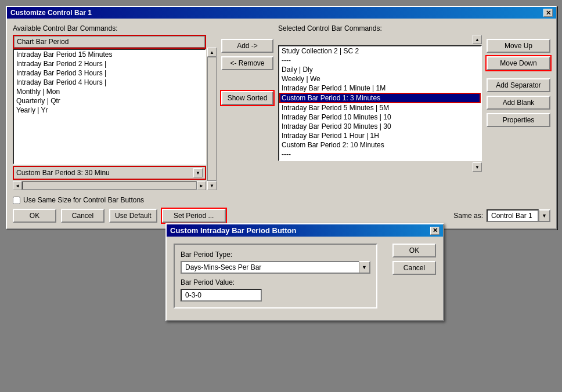  I want to click on bar-period-value-label: Bar Period Value:, so click(275, 282).